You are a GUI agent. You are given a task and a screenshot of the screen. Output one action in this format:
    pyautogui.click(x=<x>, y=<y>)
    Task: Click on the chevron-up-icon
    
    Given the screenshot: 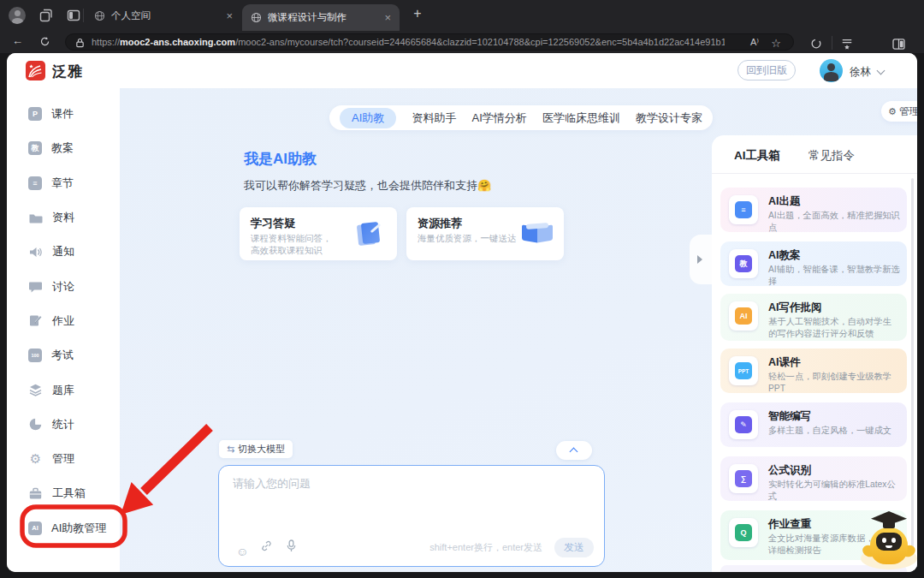 What is the action you would take?
    pyautogui.click(x=574, y=452)
    